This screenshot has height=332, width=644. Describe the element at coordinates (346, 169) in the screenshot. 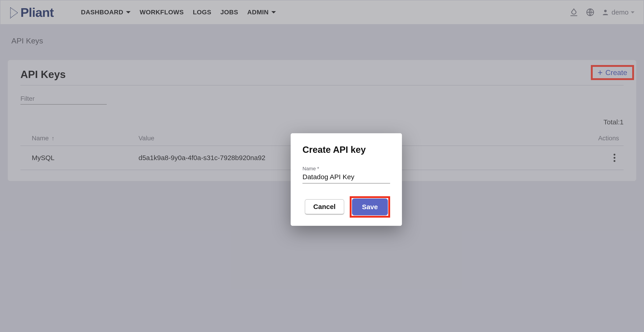

I see `name-field-label: Name *` at that location.